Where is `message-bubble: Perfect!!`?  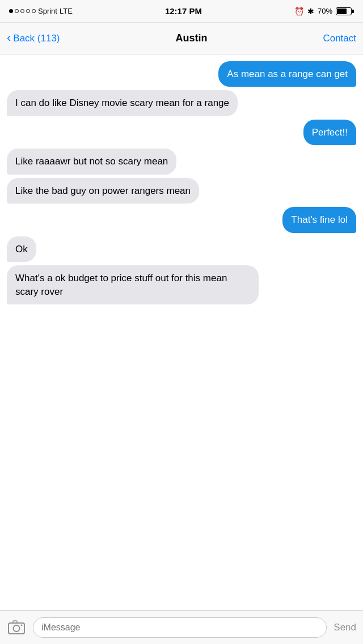
message-bubble: Perfect!! is located at coordinates (330, 133).